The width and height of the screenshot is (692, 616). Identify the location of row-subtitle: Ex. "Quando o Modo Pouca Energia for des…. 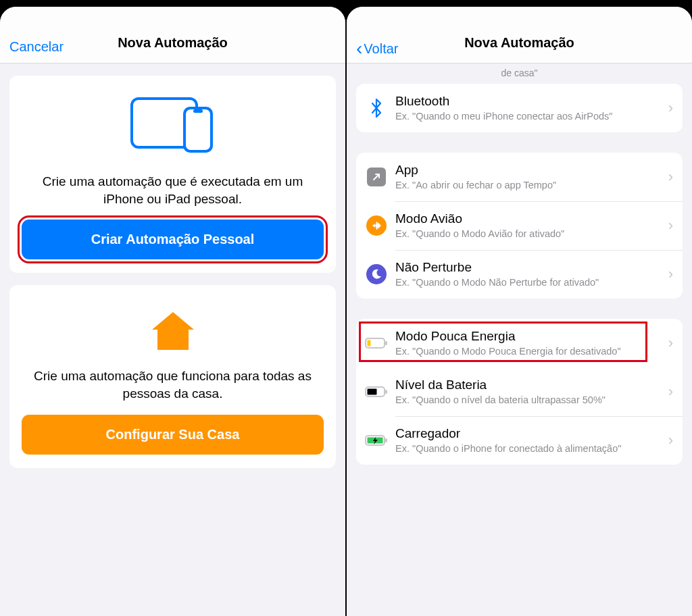
(530, 351).